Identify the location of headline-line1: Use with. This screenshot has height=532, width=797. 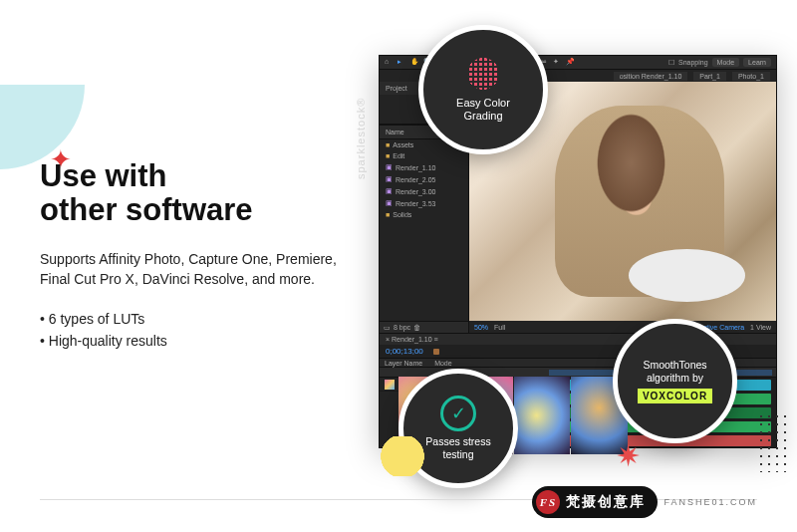
(104, 175).